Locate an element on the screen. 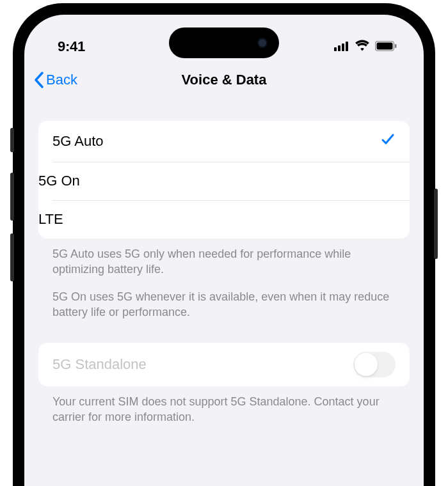  volume-up-button is located at coordinates (12, 197).